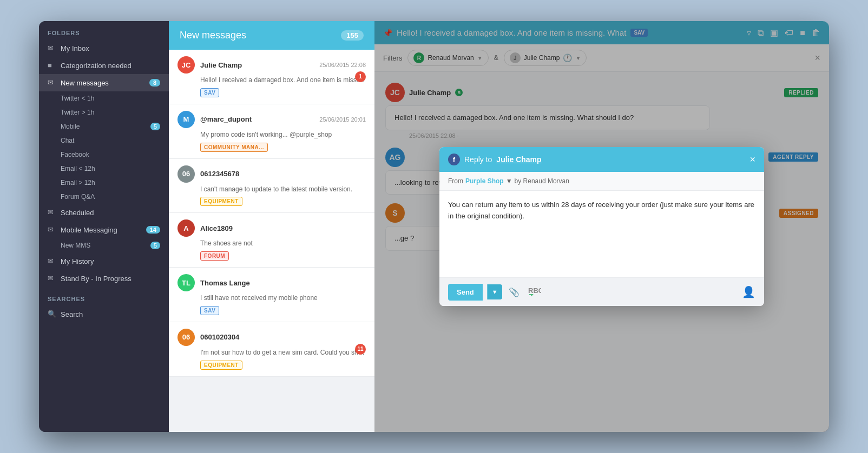 The width and height of the screenshot is (868, 453). Describe the element at coordinates (216, 228) in the screenshot. I see `msg-sender: Alice1809` at that location.